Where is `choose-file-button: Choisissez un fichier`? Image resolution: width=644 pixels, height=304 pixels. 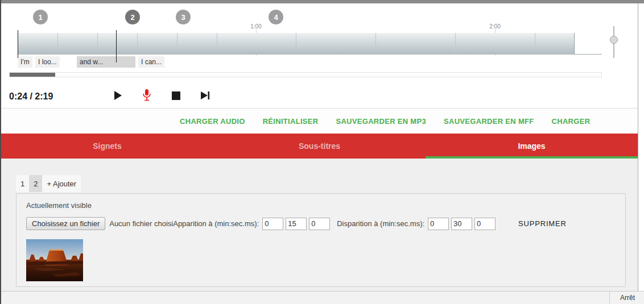 choose-file-button: Choisissez un fichier is located at coordinates (66, 224).